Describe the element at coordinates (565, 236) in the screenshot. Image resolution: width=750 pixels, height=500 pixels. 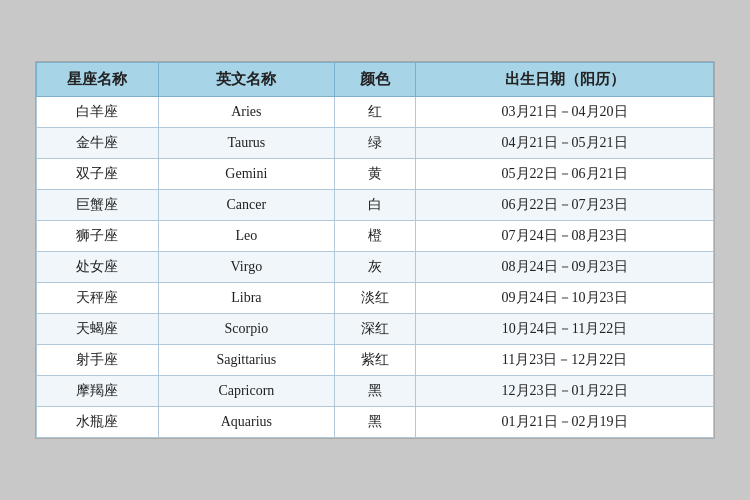
I see `cell-date: 07月24日－08月23日` at that location.